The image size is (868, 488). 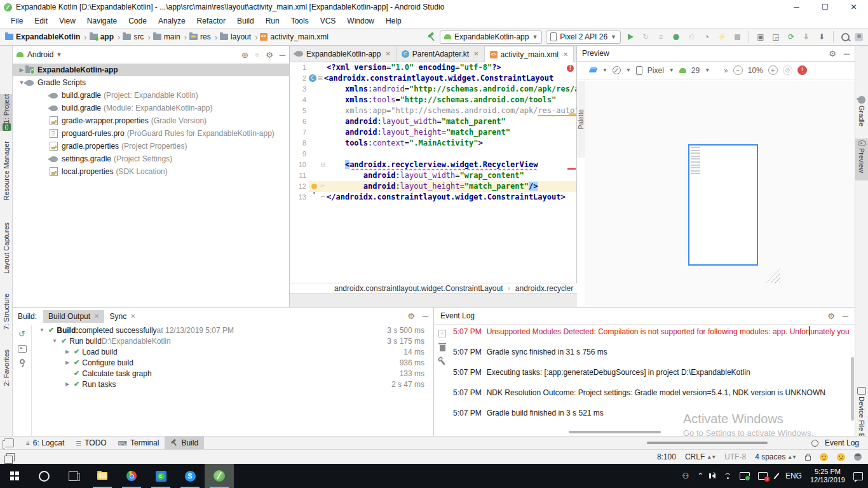 I want to click on breadcrumb-item: src, so click(x=133, y=37).